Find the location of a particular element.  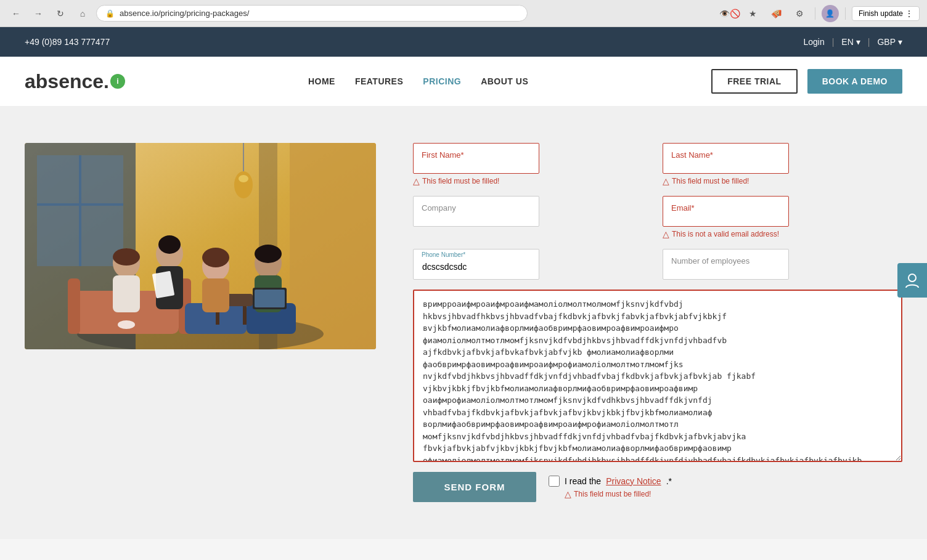

extensions-icon: 🪗 is located at coordinates (777, 14).